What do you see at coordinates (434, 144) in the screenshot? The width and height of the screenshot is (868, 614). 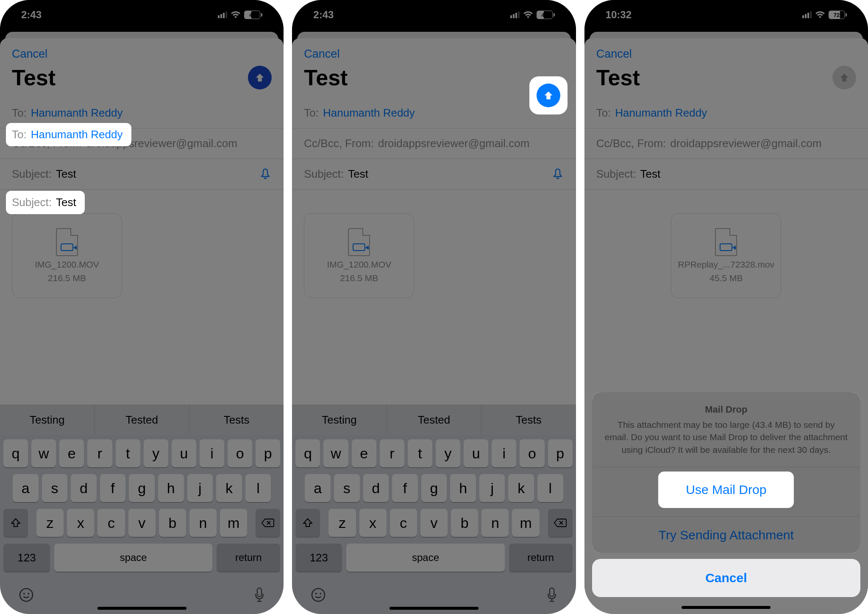 I see `ccbcc-field: Cc/Bcc, From: droidappsreviewer@gmail.co…` at bounding box center [434, 144].